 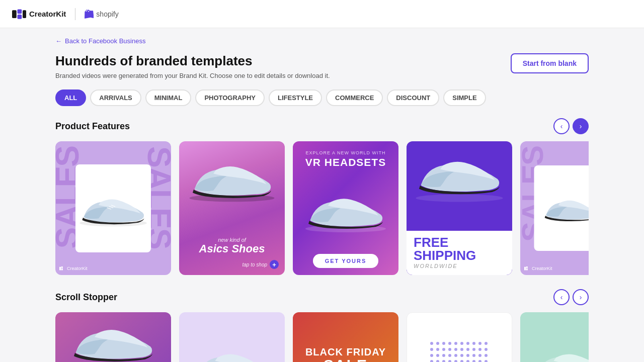 I want to click on creatorkit-text: CreatorKit, so click(x=47, y=14).